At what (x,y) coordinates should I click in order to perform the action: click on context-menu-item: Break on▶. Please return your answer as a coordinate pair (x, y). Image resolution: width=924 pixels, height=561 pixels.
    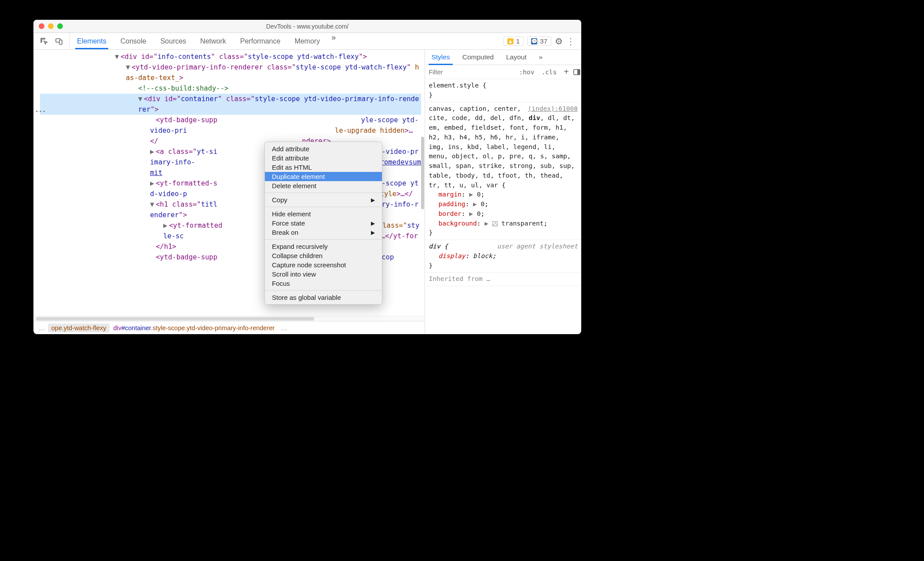
    Looking at the image, I should click on (323, 232).